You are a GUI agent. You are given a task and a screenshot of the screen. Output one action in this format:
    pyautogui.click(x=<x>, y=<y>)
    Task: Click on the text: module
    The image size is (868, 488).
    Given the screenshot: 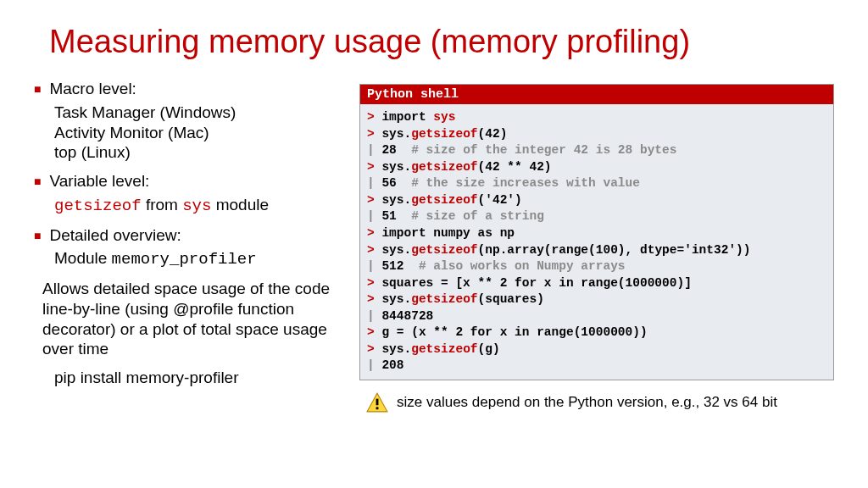 What is the action you would take?
    pyautogui.click(x=240, y=205)
    